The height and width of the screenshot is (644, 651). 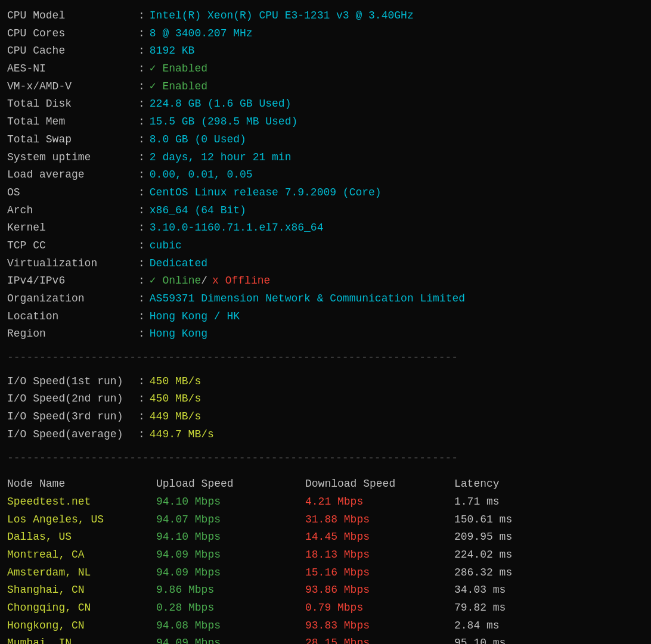 What do you see at coordinates (326, 626) in the screenshot?
I see `table-row: Hongkong, CN 94.08 Mbps 93.83 Mbps 2.84 …` at bounding box center [326, 626].